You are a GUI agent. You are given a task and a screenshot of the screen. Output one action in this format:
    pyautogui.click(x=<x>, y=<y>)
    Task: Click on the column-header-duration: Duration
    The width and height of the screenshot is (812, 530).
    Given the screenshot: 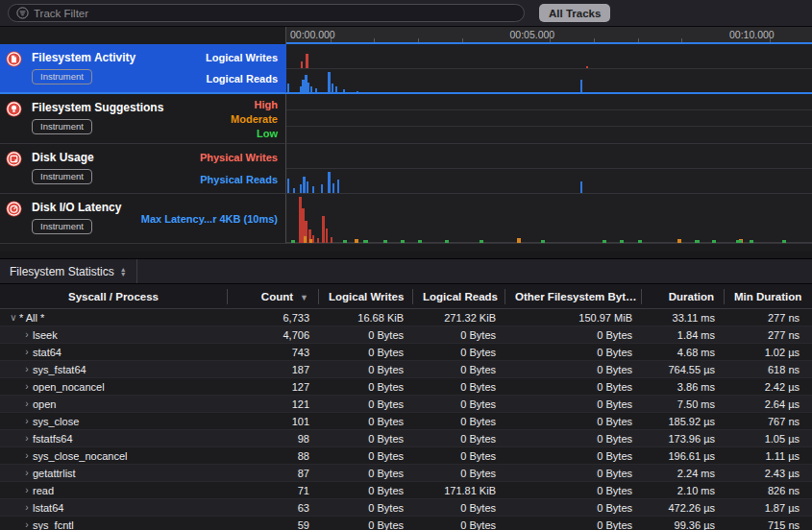 What is the action you would take?
    pyautogui.click(x=683, y=297)
    